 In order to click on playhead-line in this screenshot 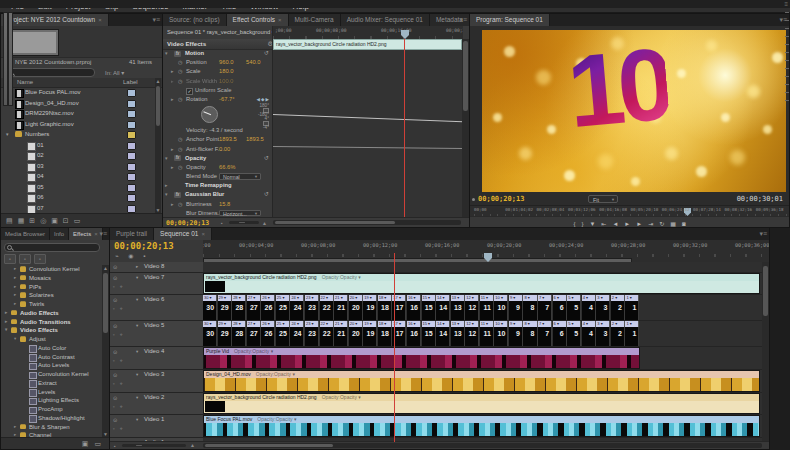, I will do `click(394, 348)`.